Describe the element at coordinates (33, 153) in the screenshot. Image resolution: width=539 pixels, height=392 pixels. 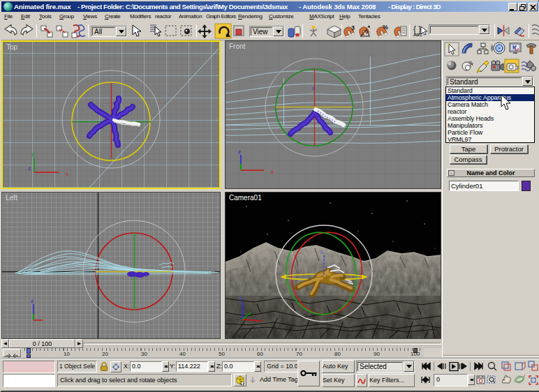
I see `svg-text: y` at that location.